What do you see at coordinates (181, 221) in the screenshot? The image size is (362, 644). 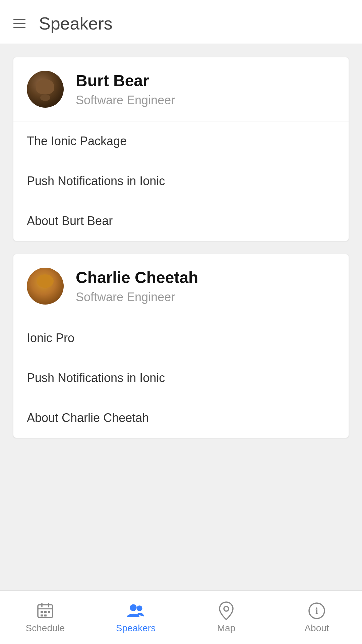 I see `session-item: About Burt Bear` at bounding box center [181, 221].